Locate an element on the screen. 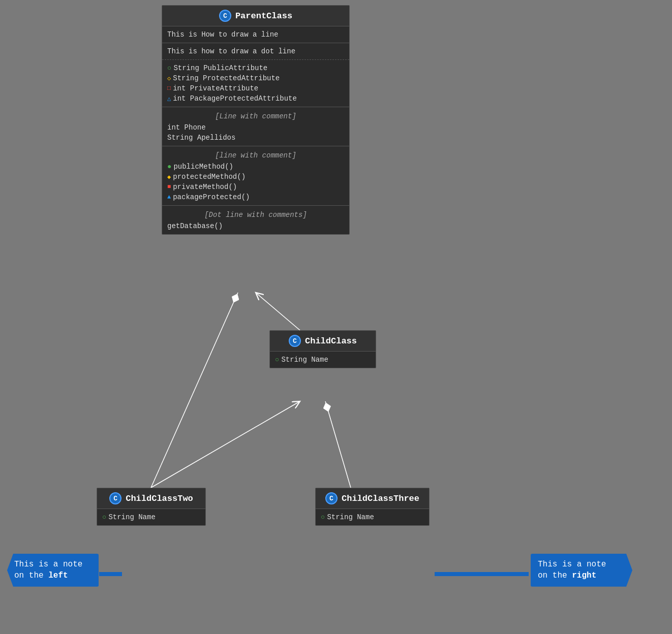  child-class-two-attributes: ○ String Name is located at coordinates (151, 517).